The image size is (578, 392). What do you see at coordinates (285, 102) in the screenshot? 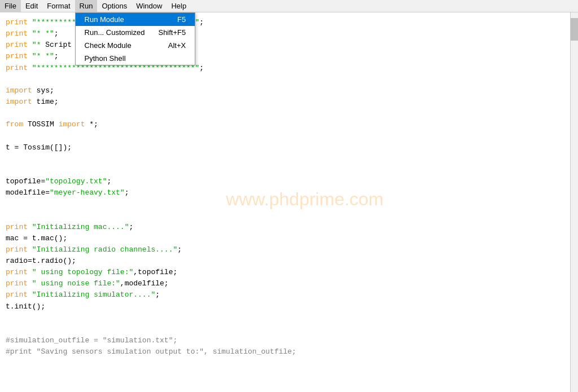
I see `code-line: import time;` at bounding box center [285, 102].